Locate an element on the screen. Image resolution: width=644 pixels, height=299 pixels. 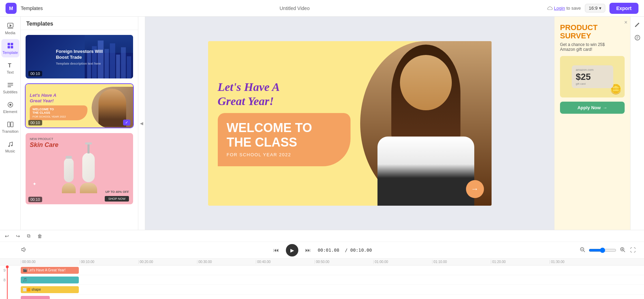
track-clip-8-1: 🎵 is located at coordinates (50, 280).